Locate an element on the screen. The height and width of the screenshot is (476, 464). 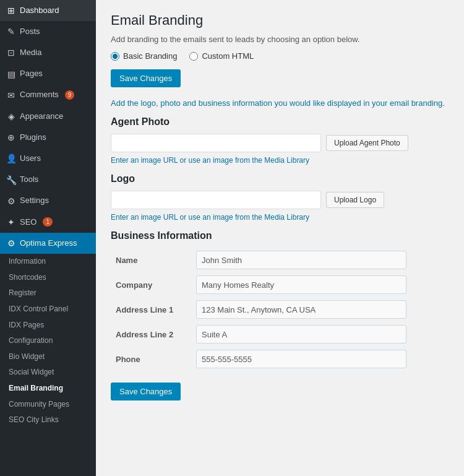
sidebar-item-social-widget: Social Widget is located at coordinates (48, 373).